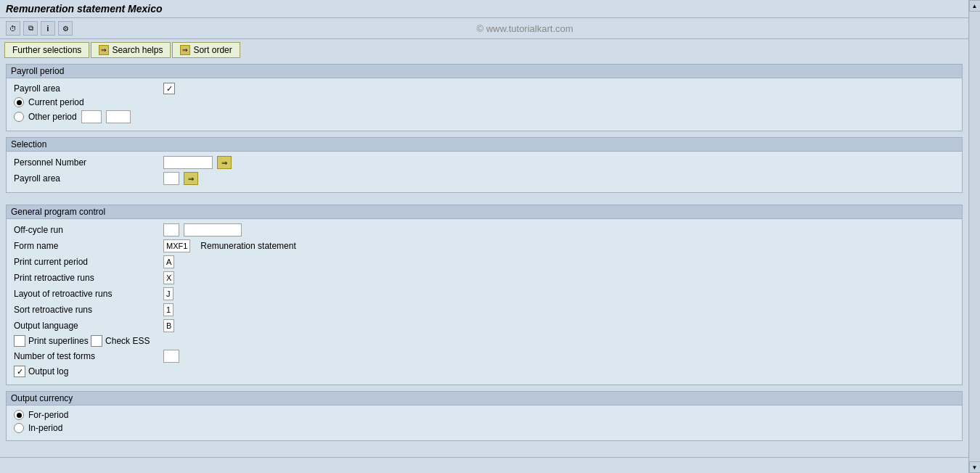 This screenshot has width=980, height=473. Describe the element at coordinates (57, 102) in the screenshot. I see `current-period-label: Current period` at that location.